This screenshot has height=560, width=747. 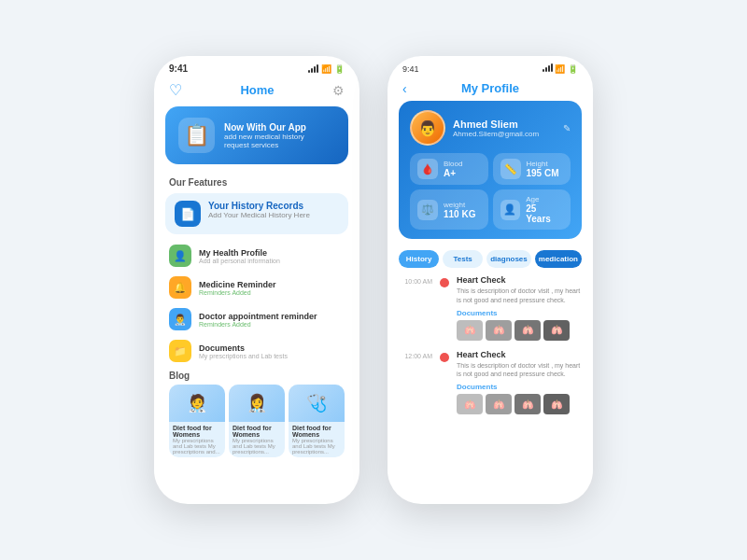 I want to click on feature-box: 📄 Your History Records Add Your Medical …, so click(x=257, y=214).